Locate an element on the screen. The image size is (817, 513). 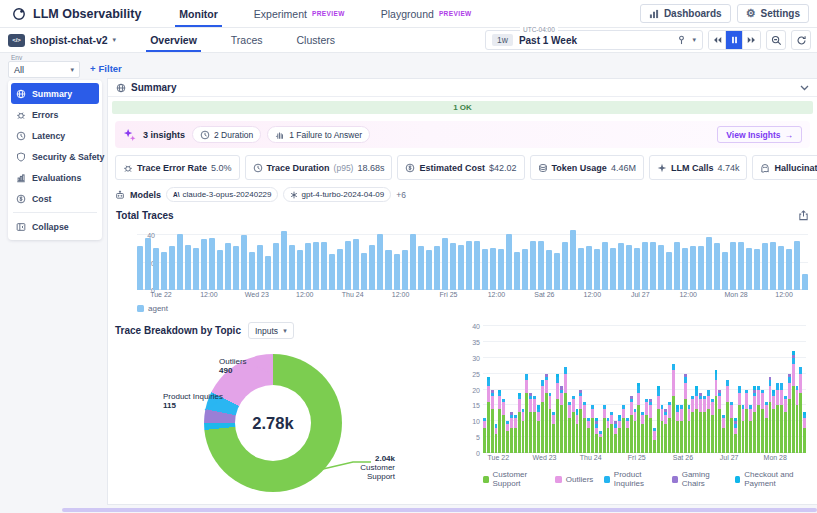
pause-button is located at coordinates (734, 40).